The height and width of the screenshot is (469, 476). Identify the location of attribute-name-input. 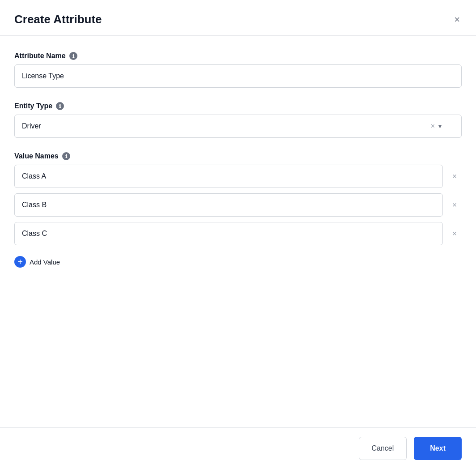
(238, 76).